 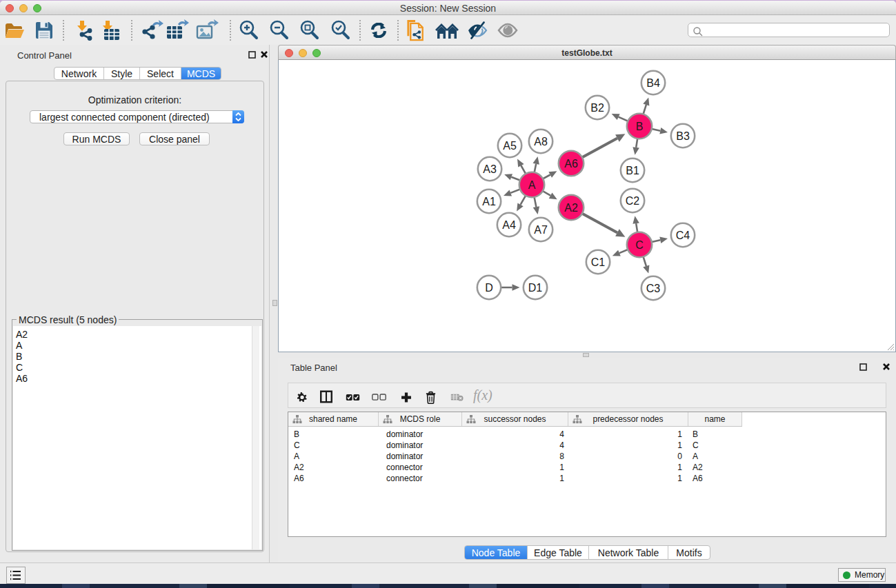 I want to click on svg-text: D1, so click(x=535, y=288).